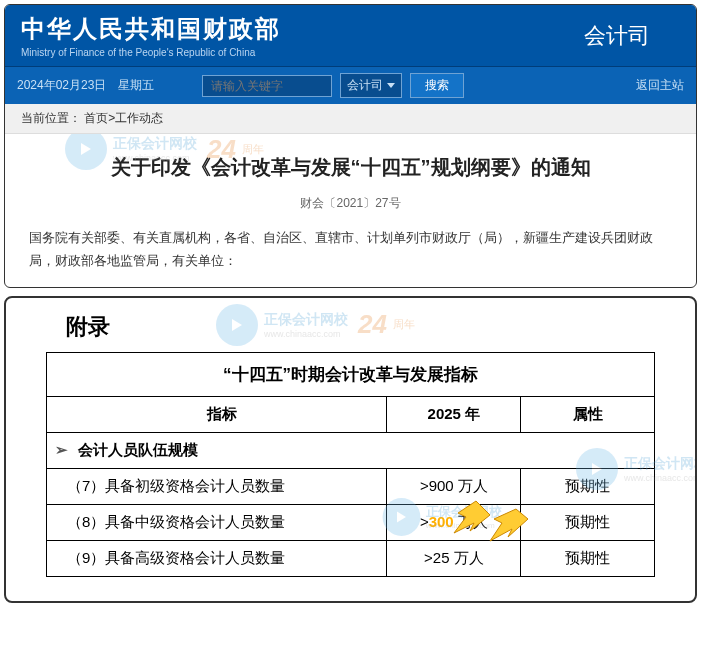 This screenshot has height=649, width=701. I want to click on breadcrumb: 当前位置： 首页>工作动态, so click(350, 119).